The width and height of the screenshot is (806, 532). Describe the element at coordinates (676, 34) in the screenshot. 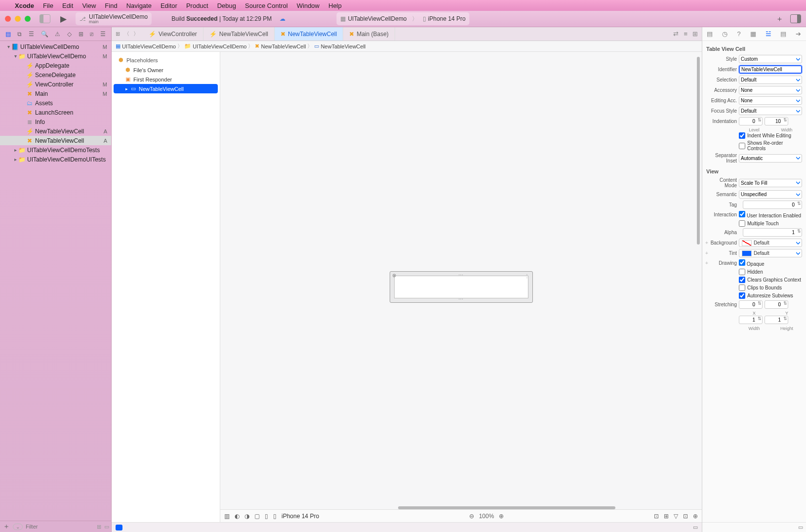

I see `adjust-editor-icon: ⇄` at that location.